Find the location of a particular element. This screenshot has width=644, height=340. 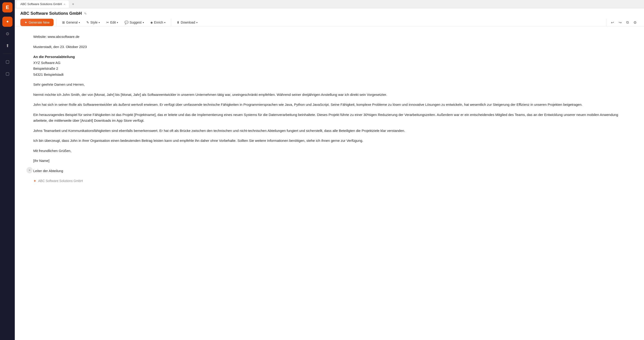

paragraph-4: Johns Teamarbeit und Kommunikationsfähig… is located at coordinates (330, 131).